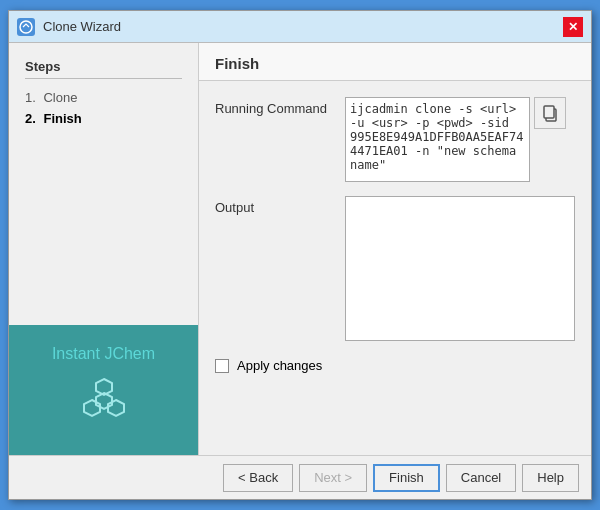 The image size is (600, 510). What do you see at coordinates (258, 478) in the screenshot?
I see `back-button: < Back` at bounding box center [258, 478].